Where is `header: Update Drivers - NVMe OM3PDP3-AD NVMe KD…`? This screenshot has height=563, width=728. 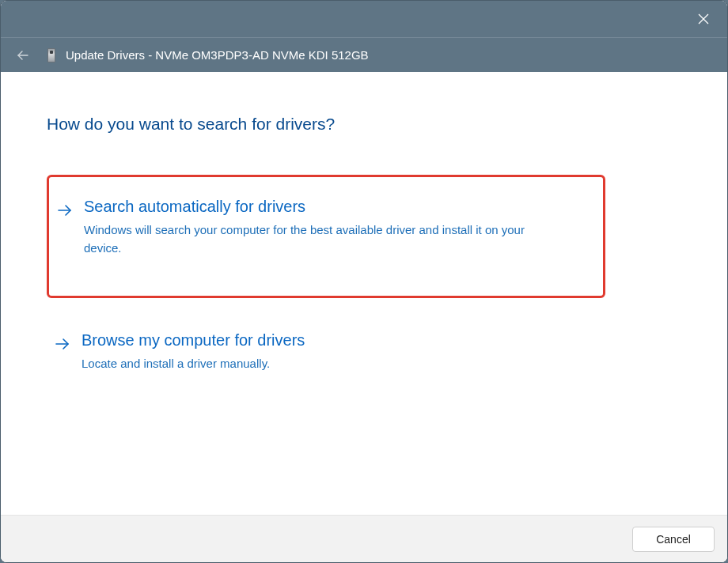 header: Update Drivers - NVMe OM3PDP3-AD NVMe KD… is located at coordinates (364, 55).